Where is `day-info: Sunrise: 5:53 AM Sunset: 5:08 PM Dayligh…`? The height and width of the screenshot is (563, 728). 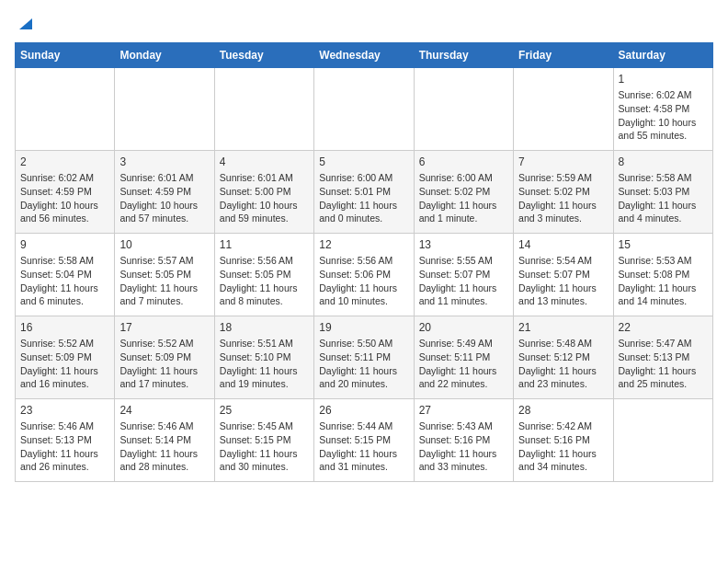
day-info: Sunrise: 5:53 AM Sunset: 5:08 PM Dayligh… is located at coordinates (664, 282).